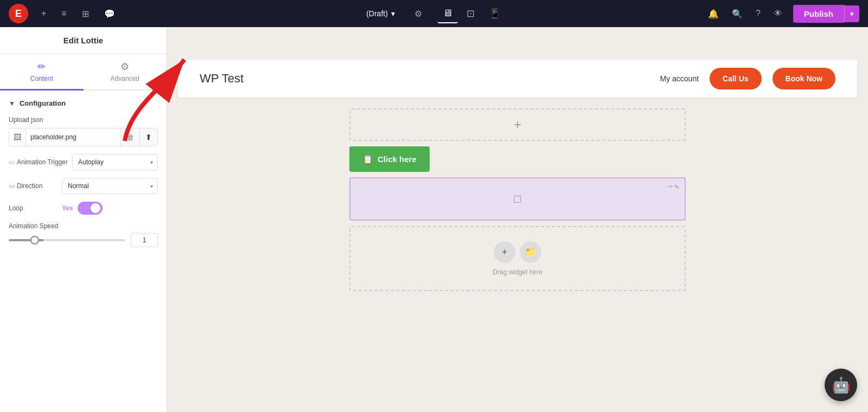 The width and height of the screenshot is (868, 412). What do you see at coordinates (144, 240) in the screenshot?
I see `animation-speed-input` at bounding box center [144, 240].